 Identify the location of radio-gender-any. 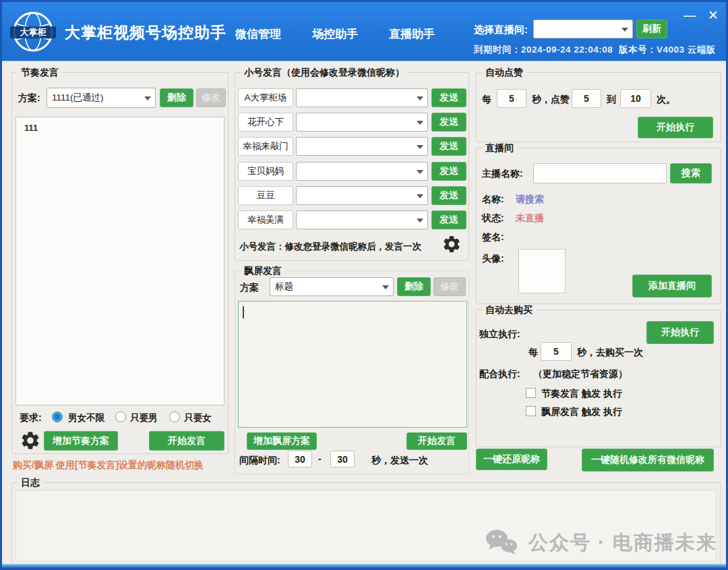
(57, 417).